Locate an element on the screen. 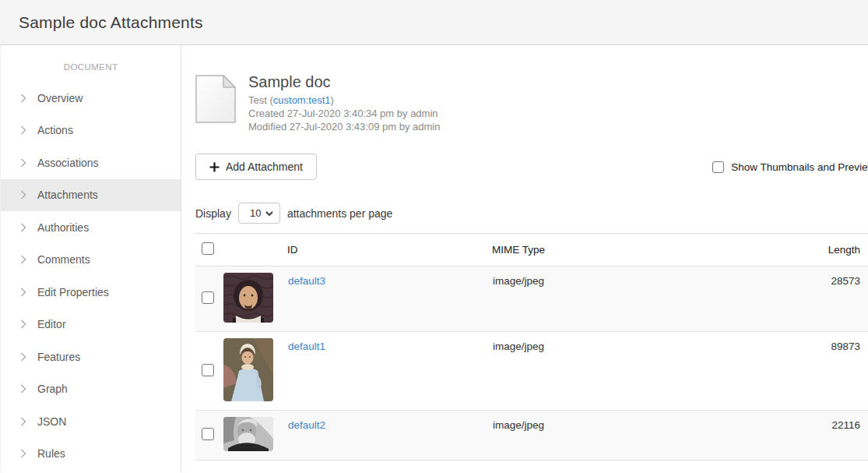 The width and height of the screenshot is (868, 473). page-size-select: 10 is located at coordinates (259, 214).